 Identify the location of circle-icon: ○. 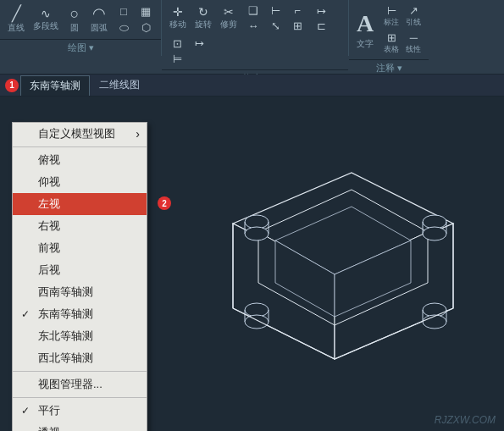
(75, 14).